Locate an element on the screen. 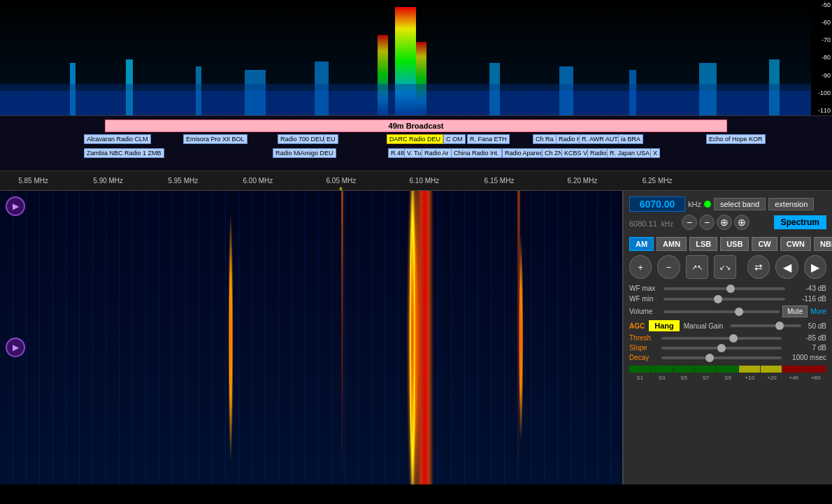  nav-prev-button: ◀ is located at coordinates (787, 267).